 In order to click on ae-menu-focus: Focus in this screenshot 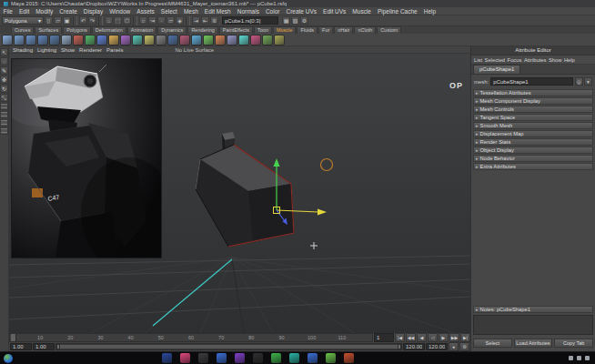, I will do `click(515, 60)`.